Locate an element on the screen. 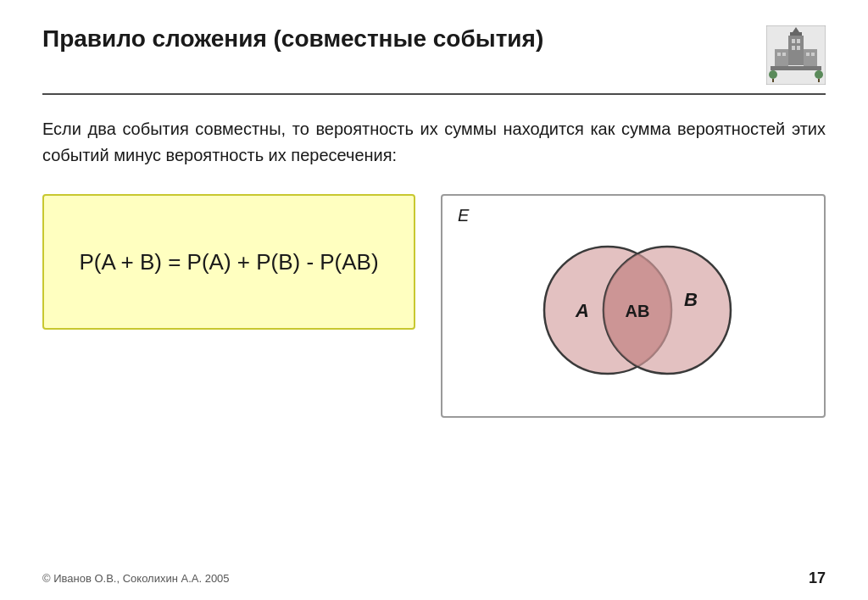  venn-b-label: B is located at coordinates (691, 300).